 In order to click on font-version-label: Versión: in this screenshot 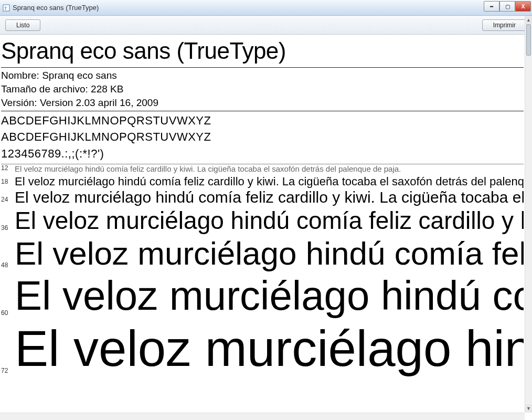, I will do `click(19, 103)`.